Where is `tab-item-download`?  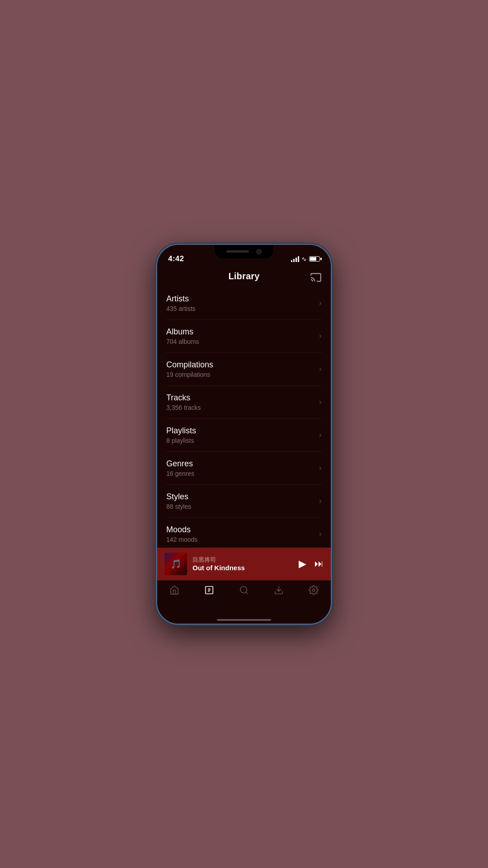
tab-item-download is located at coordinates (278, 591).